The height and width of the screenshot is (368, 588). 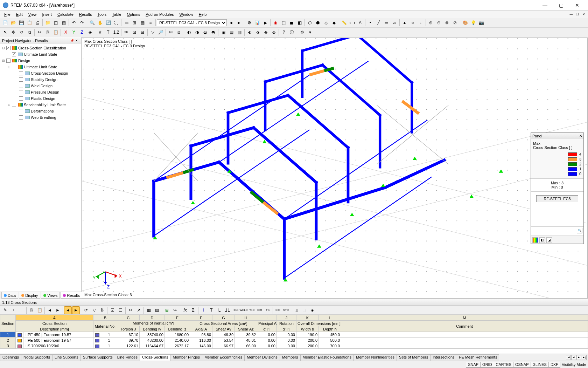 I want to click on col-A: A, so click(x=55, y=318).